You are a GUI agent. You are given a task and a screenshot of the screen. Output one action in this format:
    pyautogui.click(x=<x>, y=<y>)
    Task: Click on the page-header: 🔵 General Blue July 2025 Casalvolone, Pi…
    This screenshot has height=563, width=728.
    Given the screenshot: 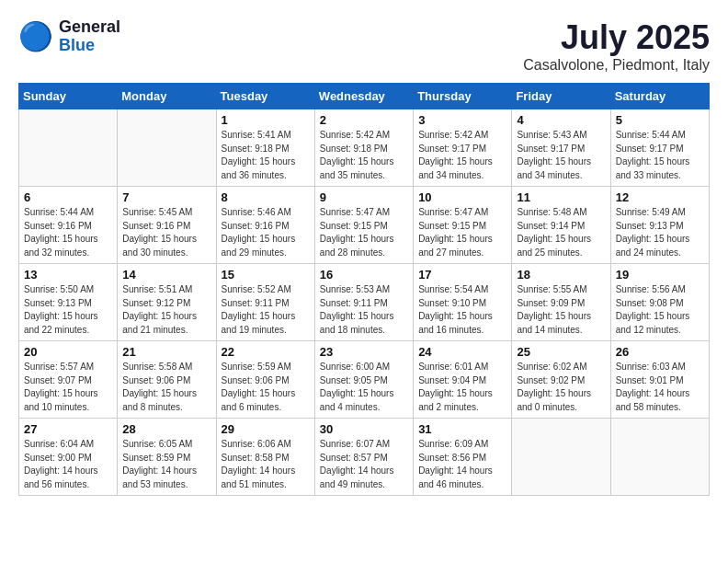 What is the action you would take?
    pyautogui.click(x=364, y=46)
    